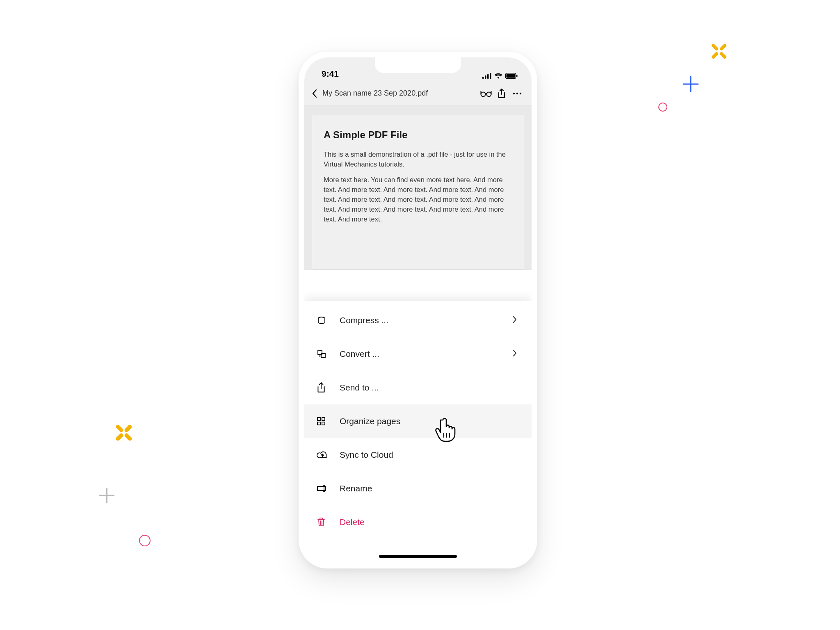  What do you see at coordinates (428, 488) in the screenshot?
I see `menu-rename-label: Rename` at bounding box center [428, 488].